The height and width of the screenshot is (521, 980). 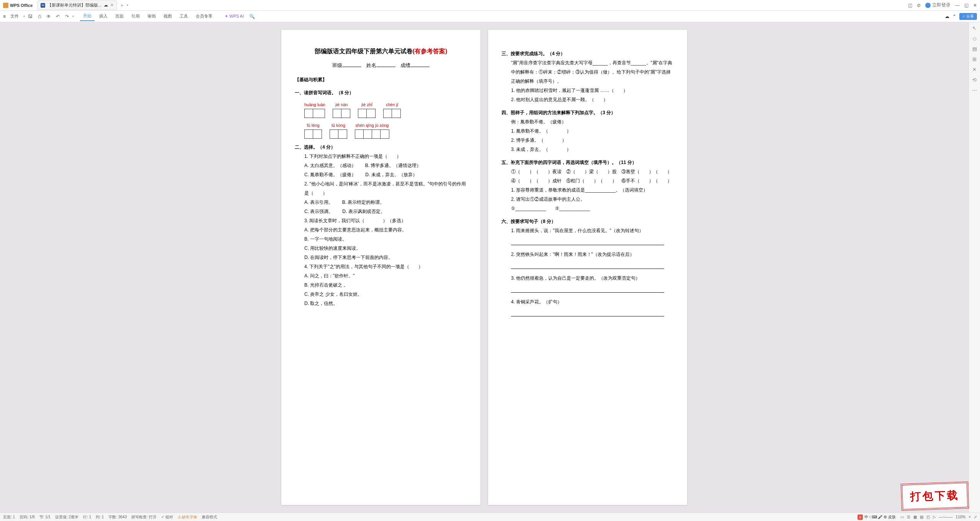 What do you see at coordinates (15, 16) in the screenshot?
I see `file-menu: 文件` at bounding box center [15, 16].